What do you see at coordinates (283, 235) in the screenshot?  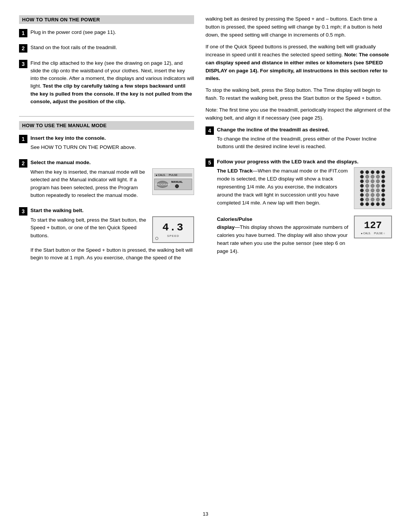 I see `calories-pulse-para: Calories/Pulsedisplay—This display shows…` at bounding box center [283, 235].